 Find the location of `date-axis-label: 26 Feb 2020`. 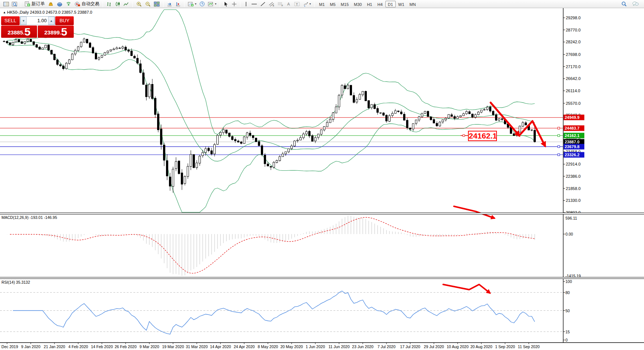

date-axis-label: 26 Feb 2020 is located at coordinates (126, 347).